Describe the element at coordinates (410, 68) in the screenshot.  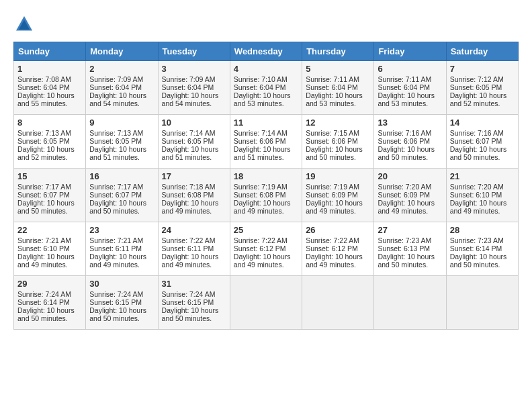
I see `day-number: 6` at that location.